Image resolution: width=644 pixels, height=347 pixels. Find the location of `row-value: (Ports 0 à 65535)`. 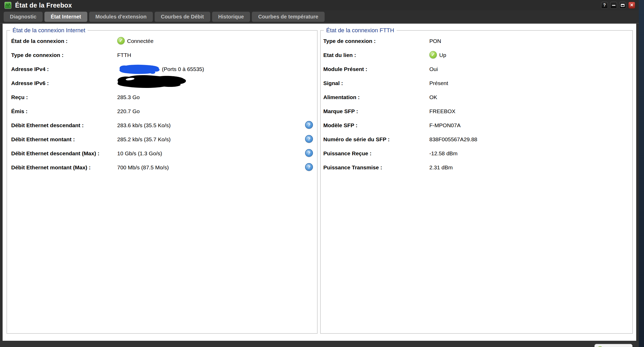

row-value: (Ports 0 à 65535) is located at coordinates (183, 69).